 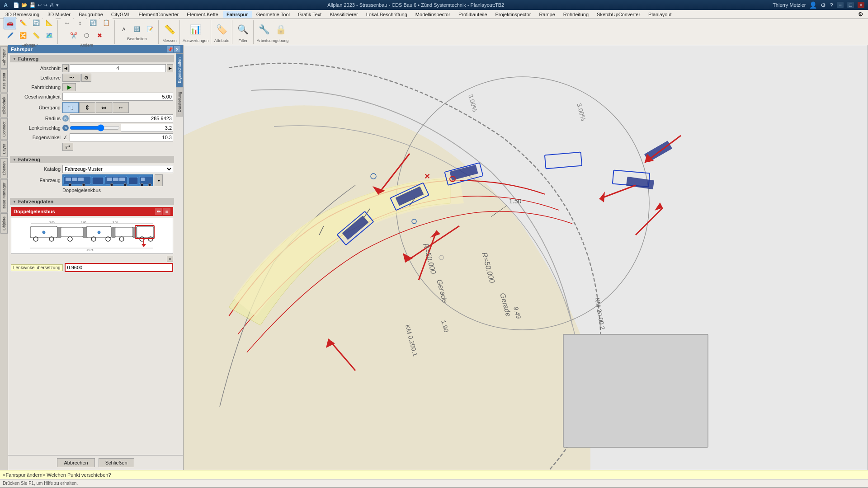 I want to click on sidebar-tab-layer: Layer, so click(x=4, y=149).